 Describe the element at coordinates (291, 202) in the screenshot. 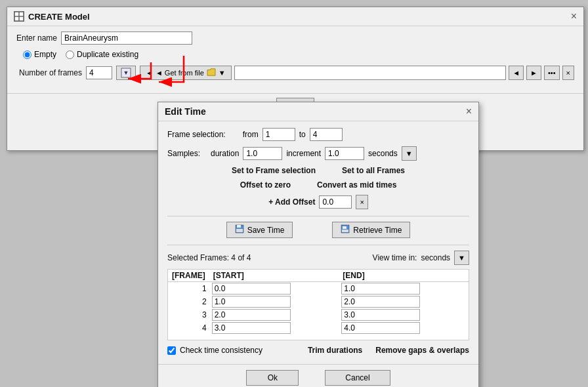

I see `add-offset-button: + Add Offset` at that location.